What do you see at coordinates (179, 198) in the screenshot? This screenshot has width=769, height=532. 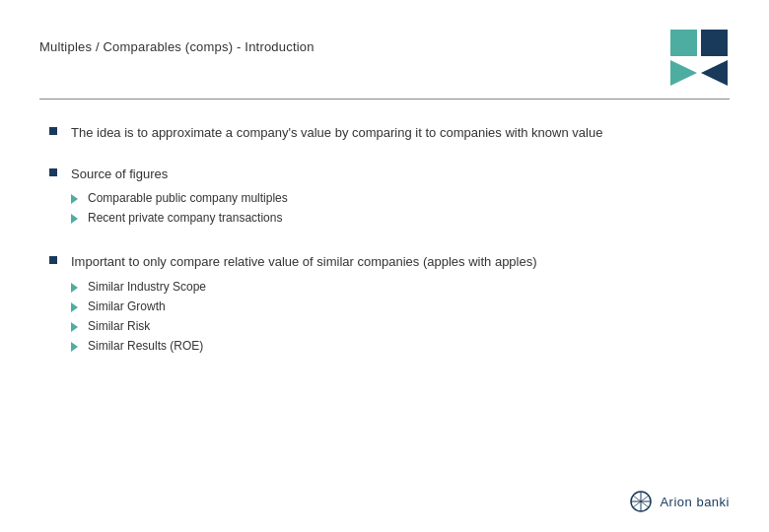 I see `sub-bullet-item: Comparable public company multiples` at bounding box center [179, 198].